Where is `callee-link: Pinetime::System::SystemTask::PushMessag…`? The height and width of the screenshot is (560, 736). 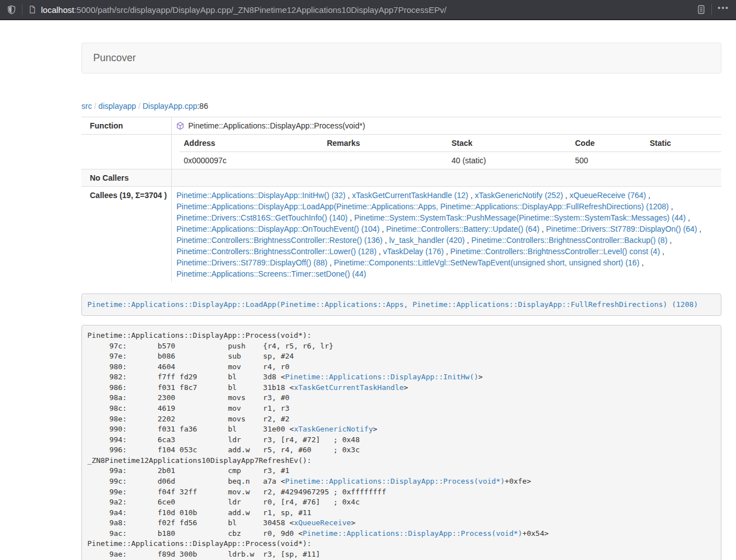
callee-link: Pinetime::System::SystemTask::PushMessag… is located at coordinates (520, 218).